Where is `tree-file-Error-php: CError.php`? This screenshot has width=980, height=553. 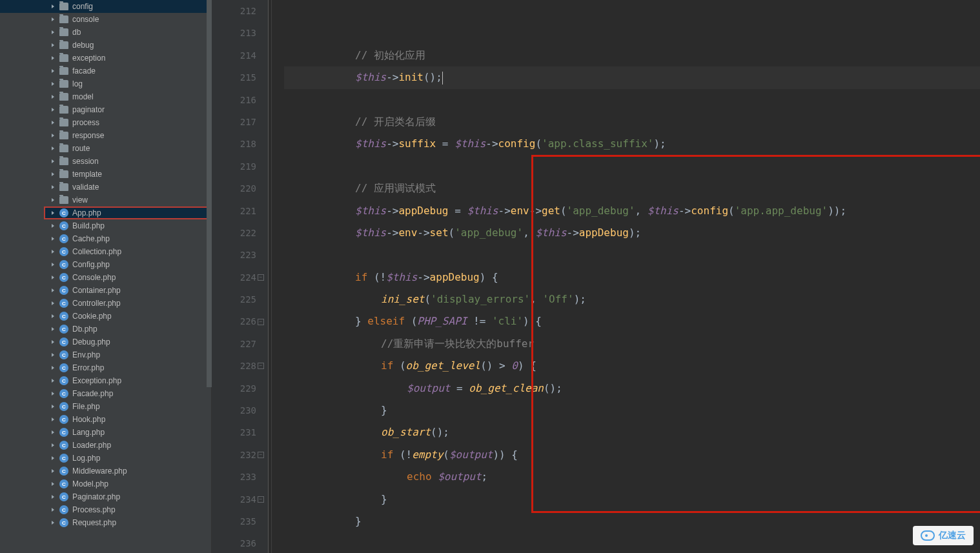
tree-file-Error-php: CError.php is located at coordinates (106, 368).